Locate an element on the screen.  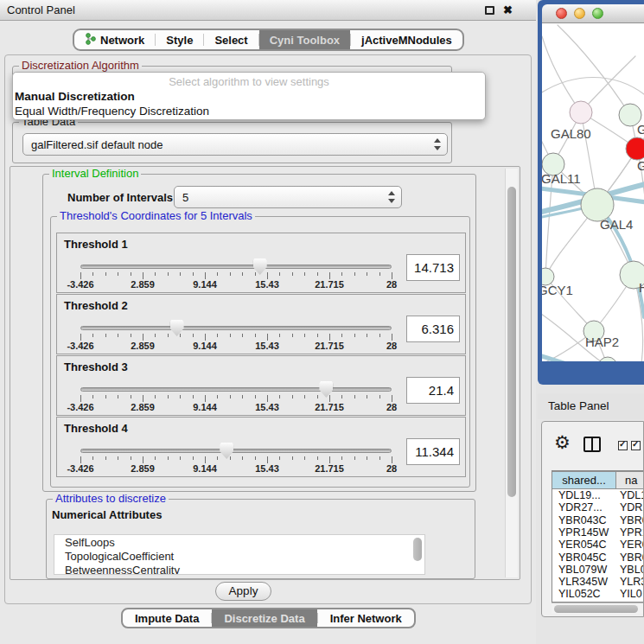
network-icon is located at coordinates (90, 40).